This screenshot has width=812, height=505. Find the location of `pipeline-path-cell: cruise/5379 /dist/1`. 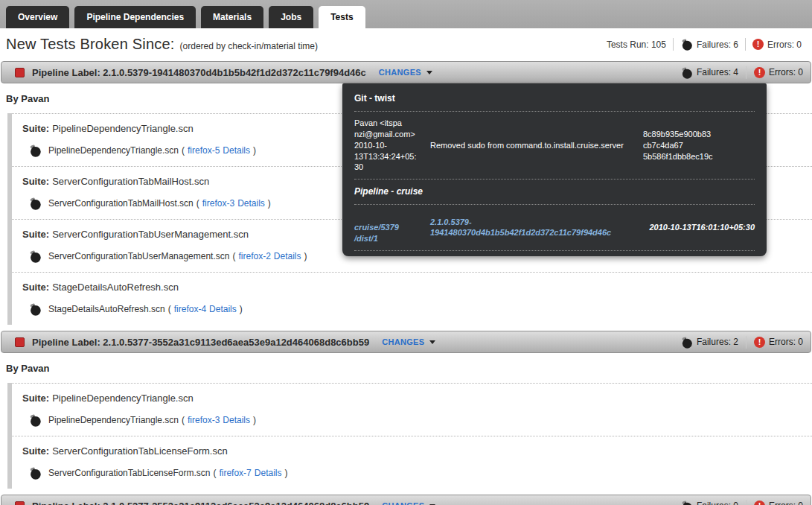

pipeline-path-cell: cruise/5379 /dist/1 is located at coordinates (392, 228).